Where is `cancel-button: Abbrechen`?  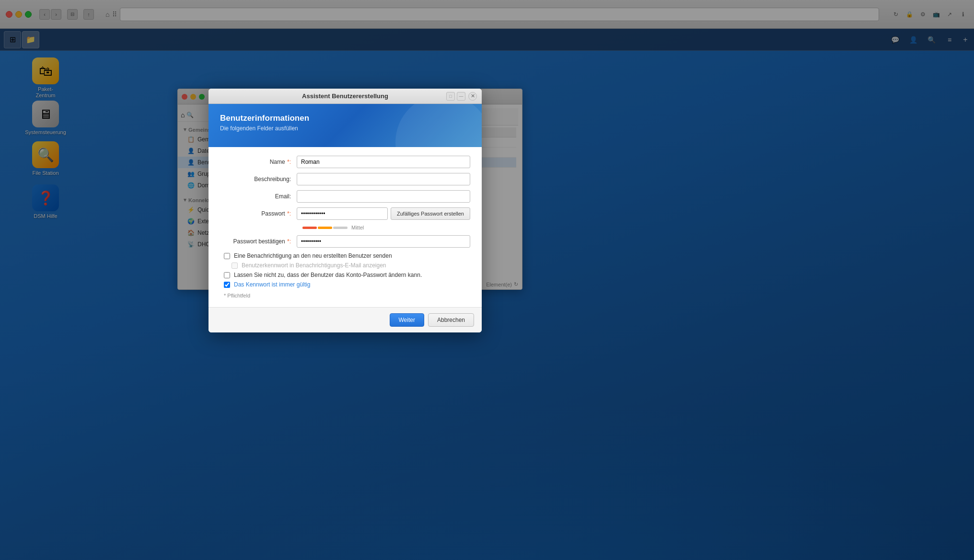
cancel-button: Abbrechen is located at coordinates (451, 320).